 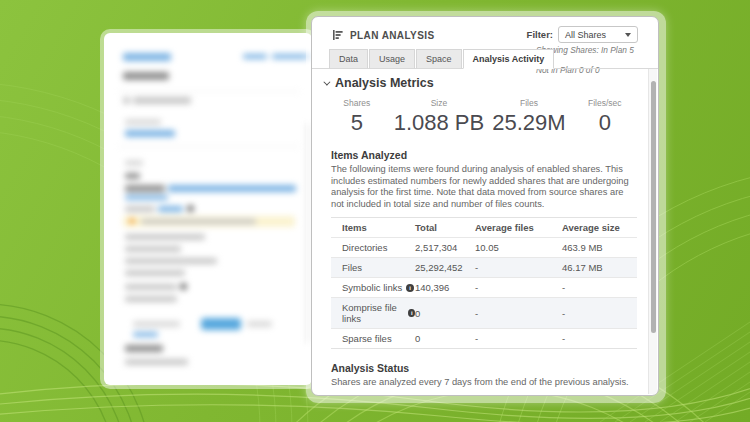 What do you see at coordinates (605, 117) in the screenshot?
I see `metric-files-per-sec: Files/sec 0` at bounding box center [605, 117].